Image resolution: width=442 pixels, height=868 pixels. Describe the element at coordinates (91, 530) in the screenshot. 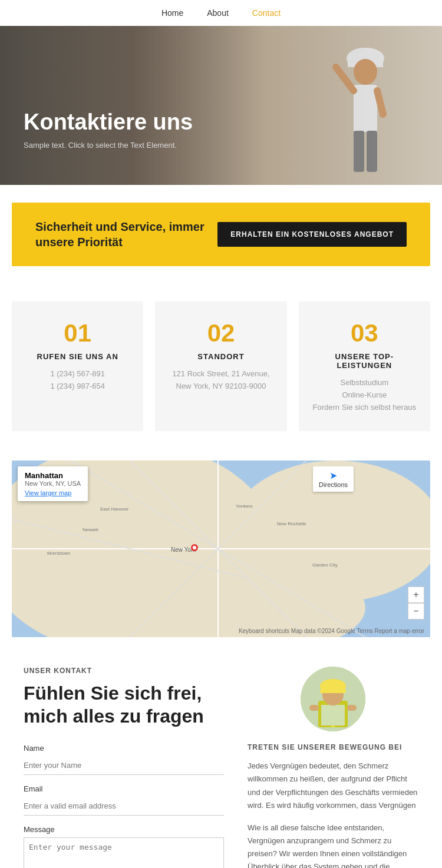

I see `svg-text: Newark` at that location.